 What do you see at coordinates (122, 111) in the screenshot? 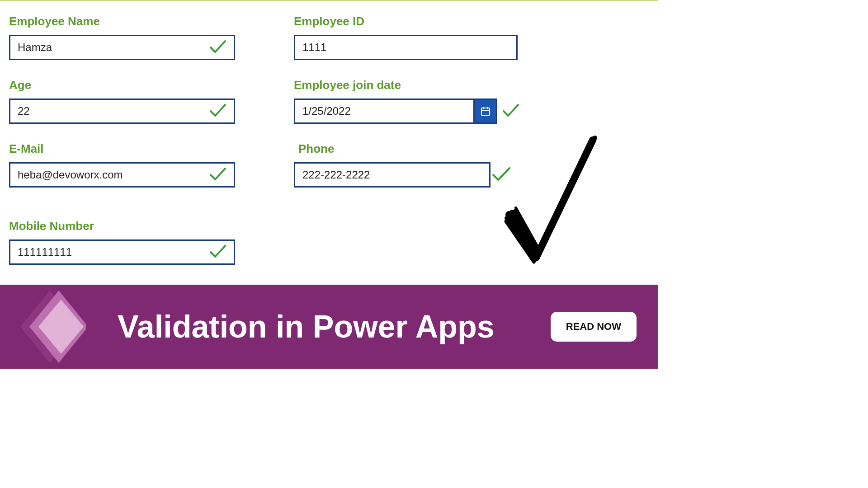
I see `age-input` at bounding box center [122, 111].